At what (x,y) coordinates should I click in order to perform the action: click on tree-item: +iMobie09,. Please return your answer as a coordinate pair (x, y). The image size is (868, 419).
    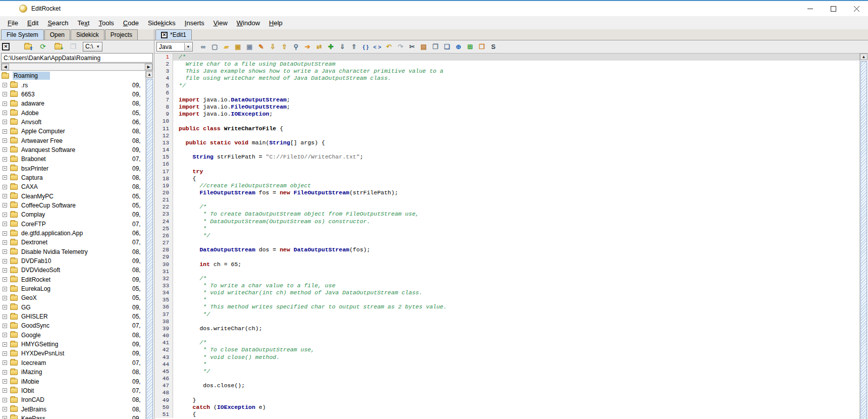
    Looking at the image, I should click on (73, 381).